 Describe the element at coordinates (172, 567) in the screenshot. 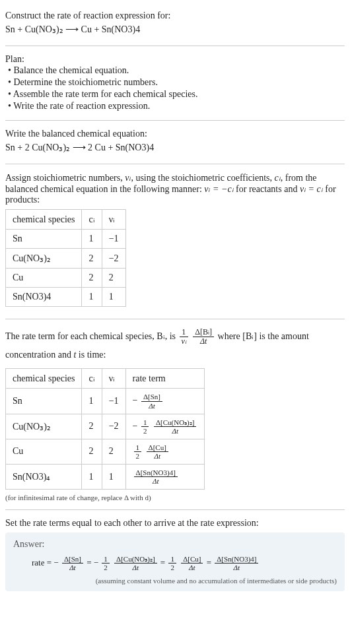

I see `den: 2` at that location.